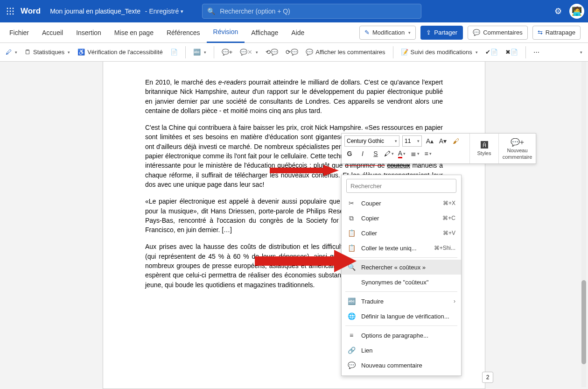 The height and width of the screenshot is (389, 588). What do you see at coordinates (52, 33) in the screenshot?
I see `tab-accueil: Accueil` at bounding box center [52, 33].